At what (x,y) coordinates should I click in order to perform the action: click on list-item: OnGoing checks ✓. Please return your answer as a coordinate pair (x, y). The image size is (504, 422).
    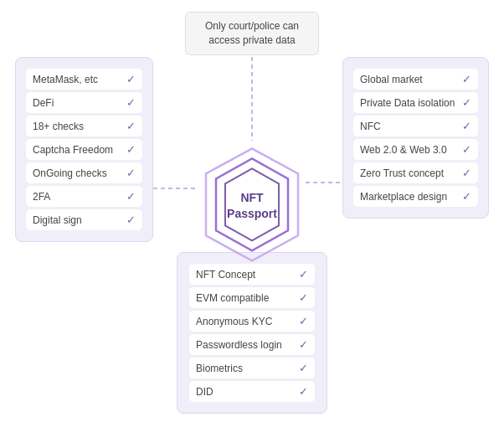
    Looking at the image, I should click on (84, 172).